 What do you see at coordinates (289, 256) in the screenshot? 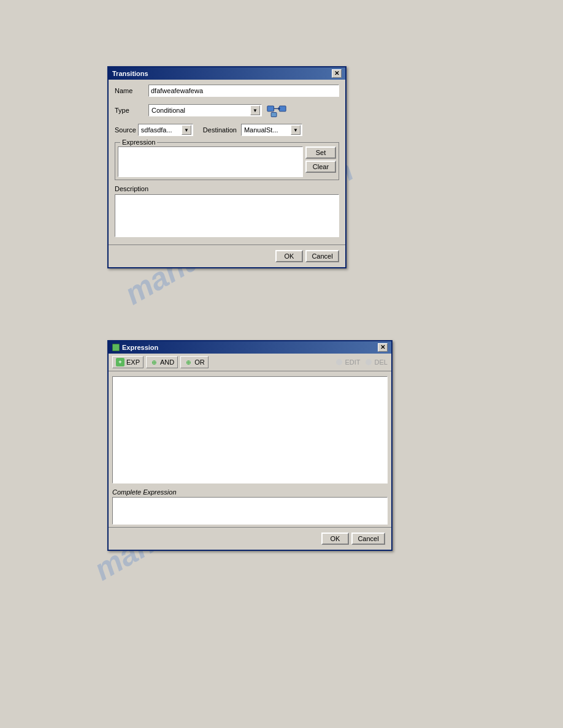
I see `transitions-ok-button: OK` at bounding box center [289, 256].